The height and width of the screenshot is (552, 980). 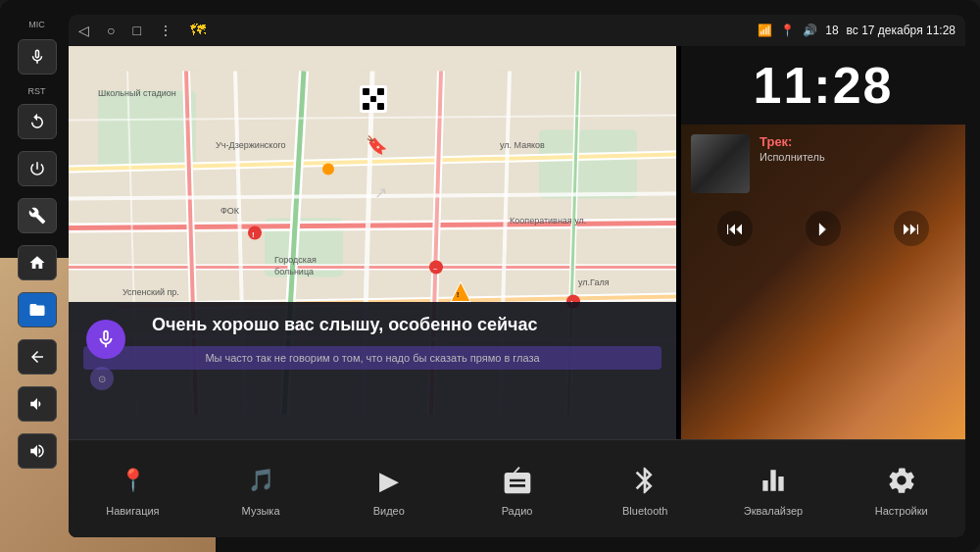 I want to click on android-nav: ◁ ○ □ ⋮ 🗺, so click(x=142, y=30).